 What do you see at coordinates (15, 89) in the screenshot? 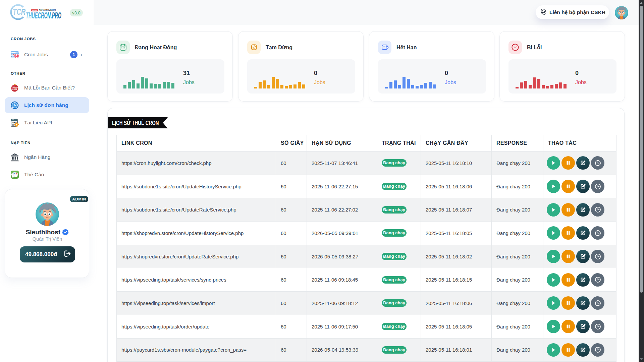
I see `svg-text: CODE` at bounding box center [15, 89].